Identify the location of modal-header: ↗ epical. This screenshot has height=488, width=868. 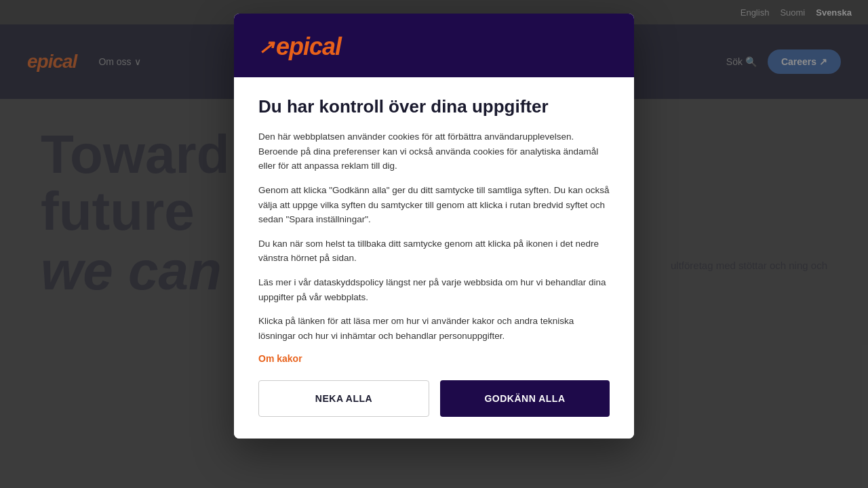
(434, 45).